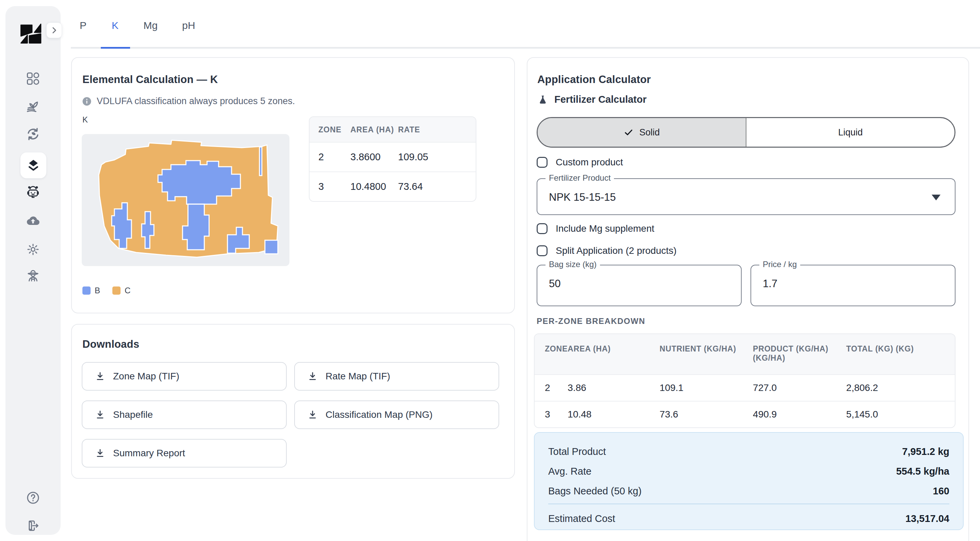 Image resolution: width=980 pixels, height=541 pixels. What do you see at coordinates (149, 453) in the screenshot?
I see `download-button-label: Summary Report` at bounding box center [149, 453].